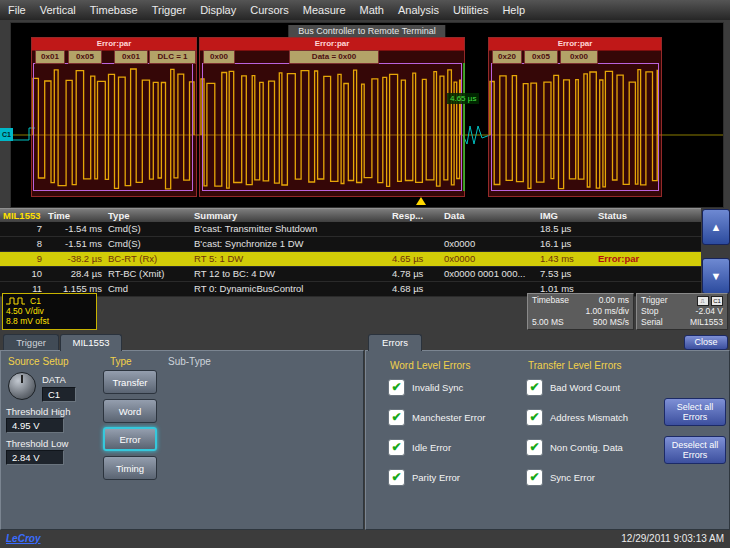 This screenshot has height=548, width=730. What do you see at coordinates (577, 417) in the screenshot?
I see `checkbox-address-mismatch: ✔ Address Mismatch` at bounding box center [577, 417].